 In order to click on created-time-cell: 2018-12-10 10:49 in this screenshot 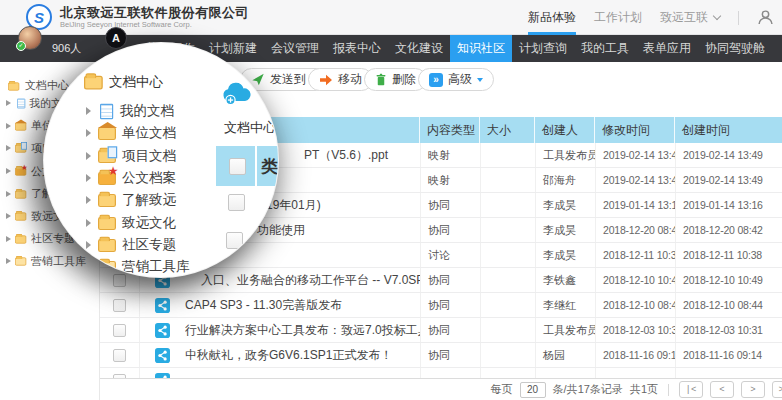, I will do `click(728, 280)`.